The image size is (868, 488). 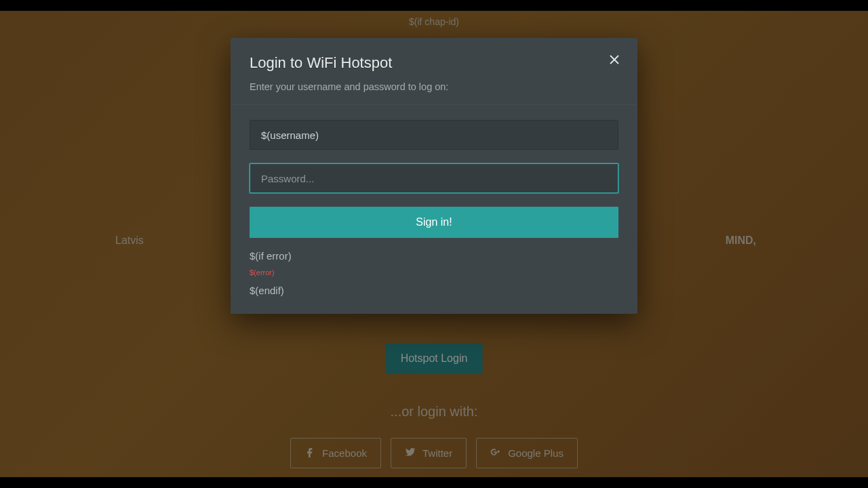 What do you see at coordinates (434, 483) in the screenshot?
I see `letterbox-bottom` at bounding box center [434, 483].